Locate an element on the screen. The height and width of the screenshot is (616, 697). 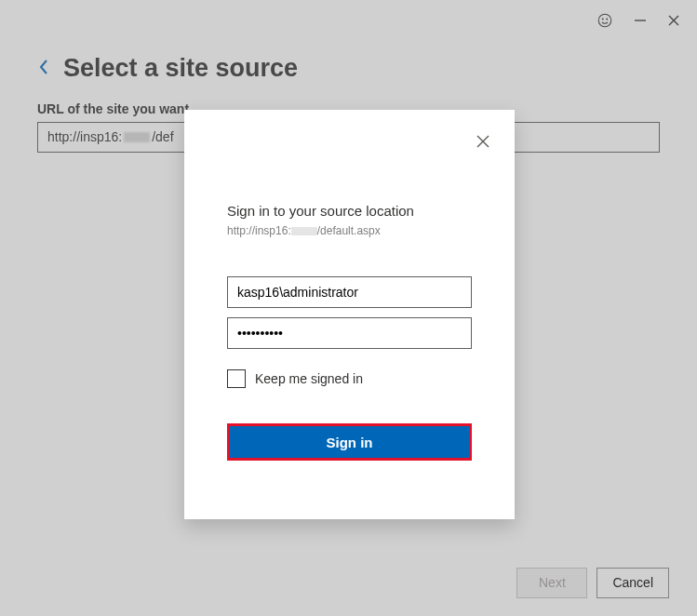
url-suffix: /def is located at coordinates (162, 138).